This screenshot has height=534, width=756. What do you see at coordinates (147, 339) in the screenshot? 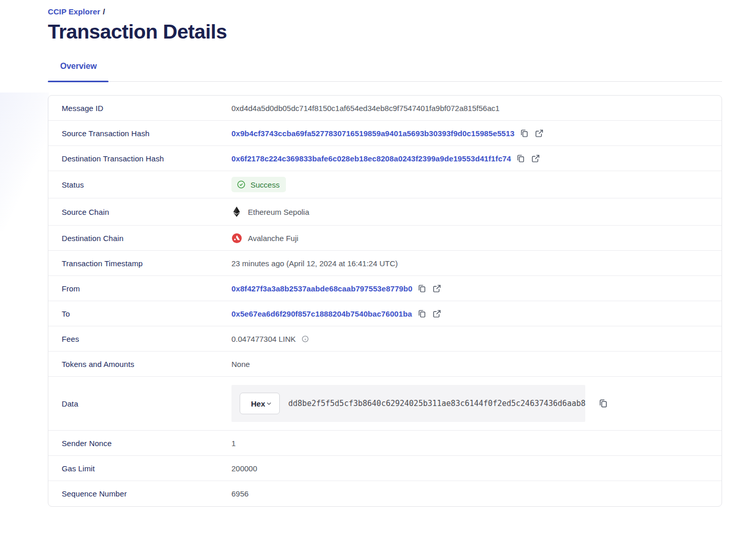
I see `fees-label: Fees` at bounding box center [147, 339].